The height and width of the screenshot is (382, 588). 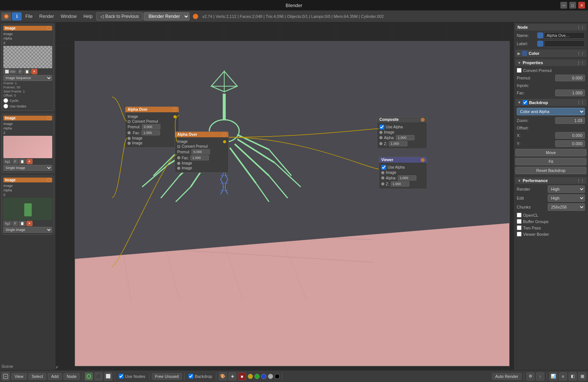 I want to click on yellow-color-dot, so click(x=250, y=376).